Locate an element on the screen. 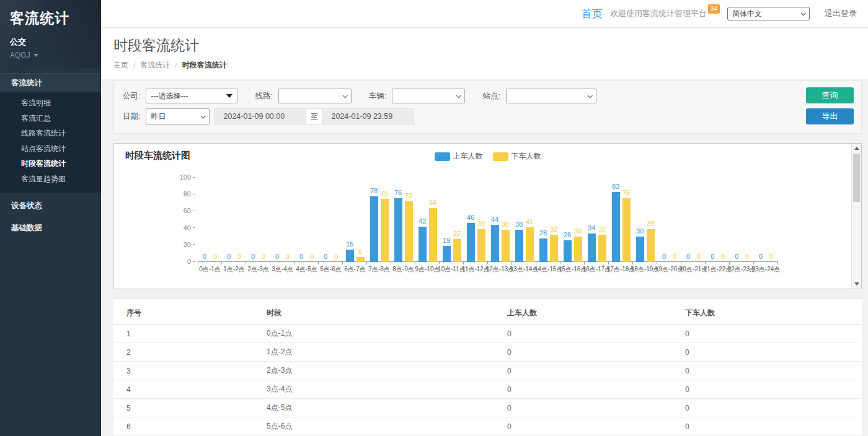 The image size is (868, 436). sidebar-item: 客流汇总 is located at coordinates (50, 119).